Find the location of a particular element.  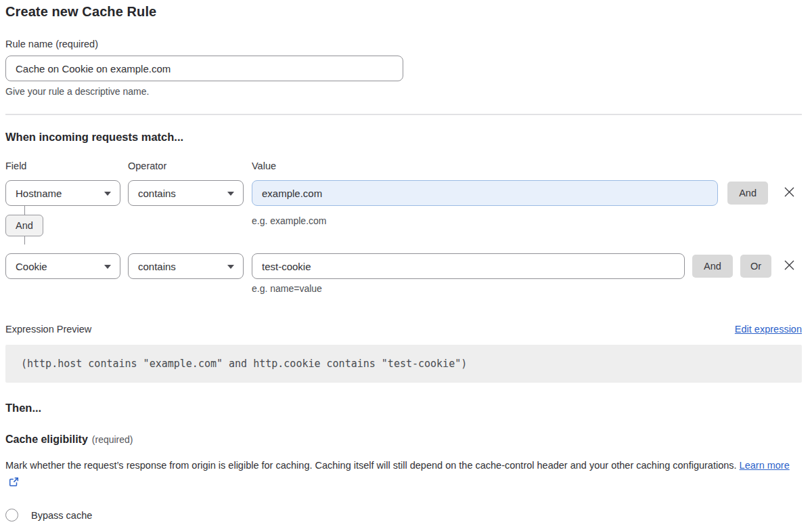

cache-eligibility-title: Cache eligibility(required) is located at coordinates (403, 440).